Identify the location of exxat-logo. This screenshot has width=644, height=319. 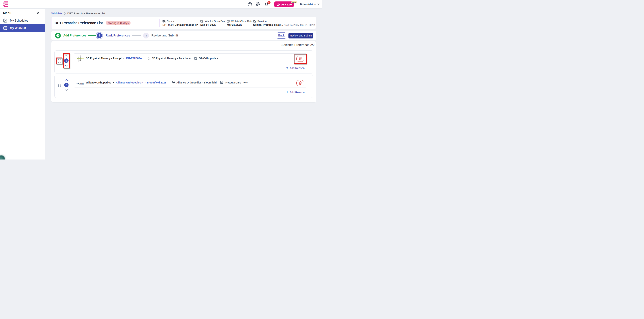
(6, 4).